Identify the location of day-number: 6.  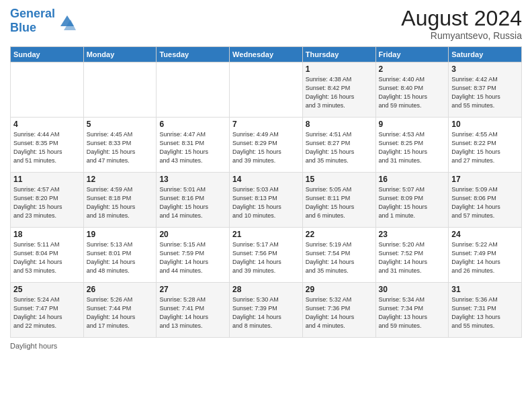
(193, 124).